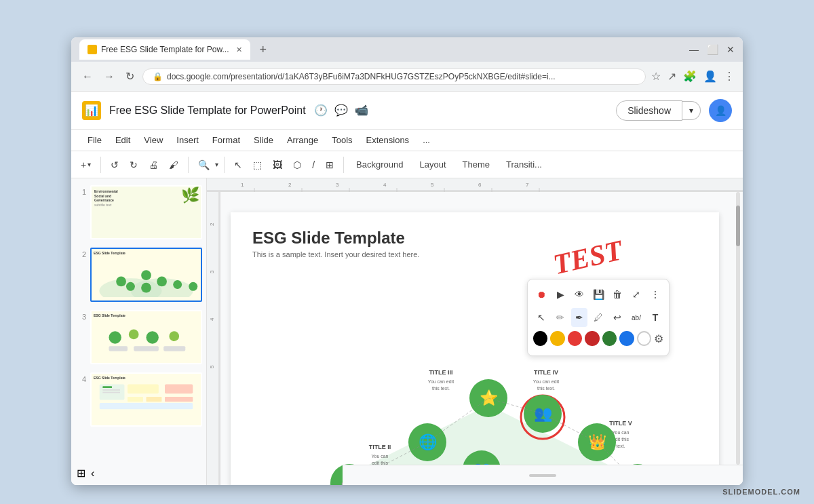 The height and width of the screenshot is (504, 814). What do you see at coordinates (130, 76) in the screenshot?
I see `reload-button: ↻` at bounding box center [130, 76].